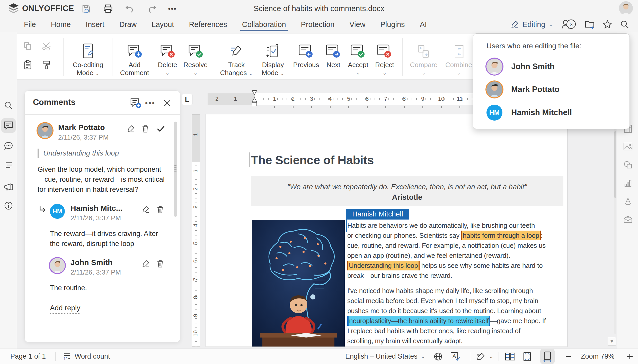  Describe the element at coordinates (318, 24) in the screenshot. I see `tab-protection: Protection` at that location.